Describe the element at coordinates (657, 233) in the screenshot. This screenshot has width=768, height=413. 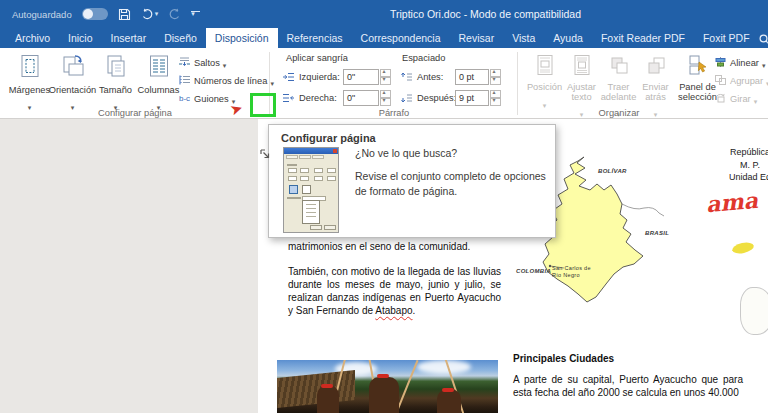
I see `map-label-brasil: BRASIL` at that location.